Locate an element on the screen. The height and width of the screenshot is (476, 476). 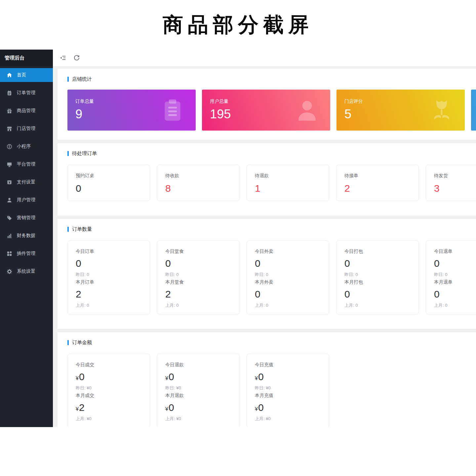
sidebar-item-label: 营销管理 is located at coordinates (26, 218).